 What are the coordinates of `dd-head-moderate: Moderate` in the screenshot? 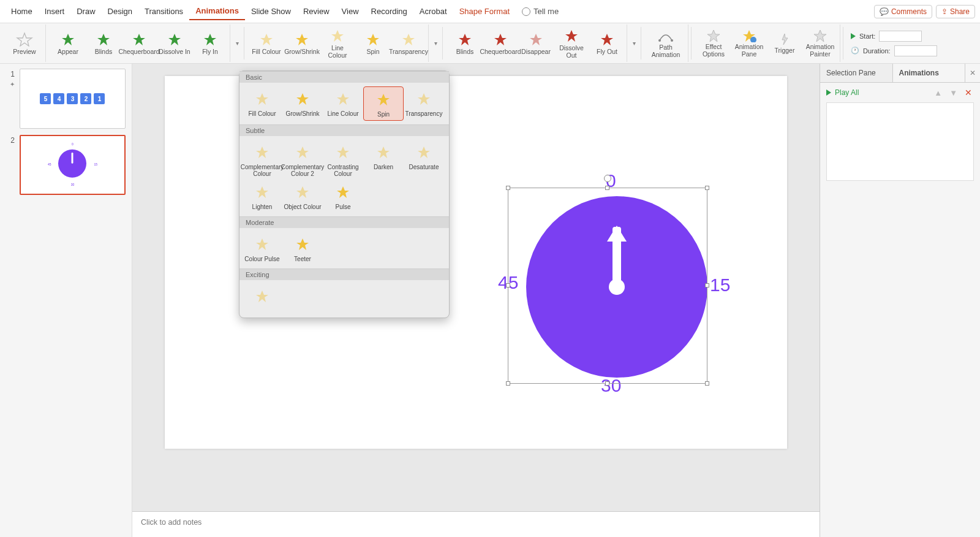 It's located at (344, 222).